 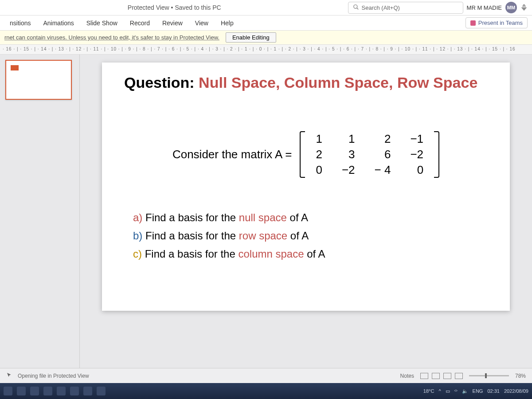 What do you see at coordinates (271, 254) in the screenshot?
I see `task-c-highlight: column space` at bounding box center [271, 254].